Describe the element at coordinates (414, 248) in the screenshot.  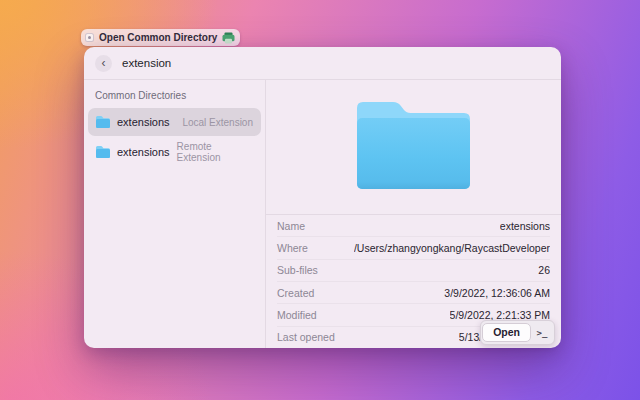
I see `meta-row-where: Where /Users/zhangyongkang/RaycastDevelo…` at that location.